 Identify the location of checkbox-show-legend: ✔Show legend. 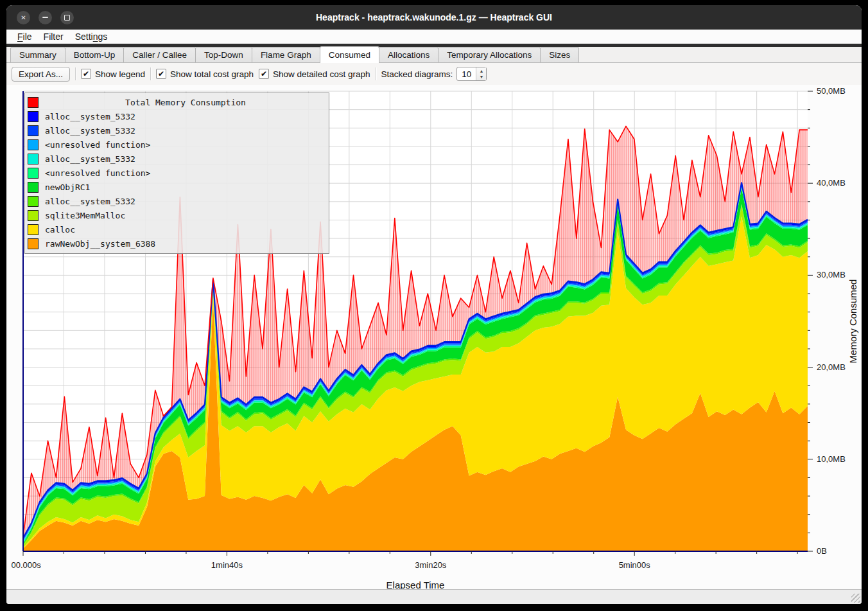
(113, 74).